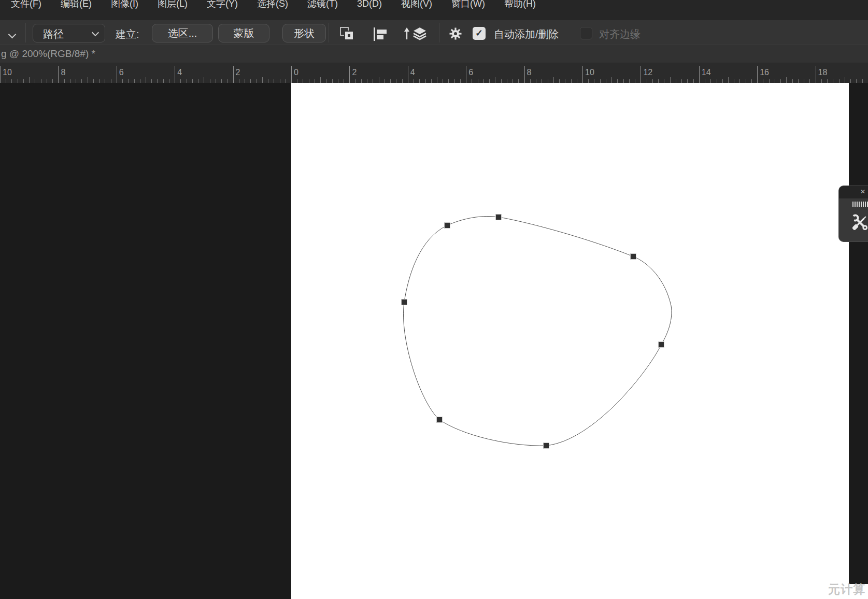 The image size is (868, 599). What do you see at coordinates (12, 35) in the screenshot?
I see `tool-preset-chevron-icon` at bounding box center [12, 35].